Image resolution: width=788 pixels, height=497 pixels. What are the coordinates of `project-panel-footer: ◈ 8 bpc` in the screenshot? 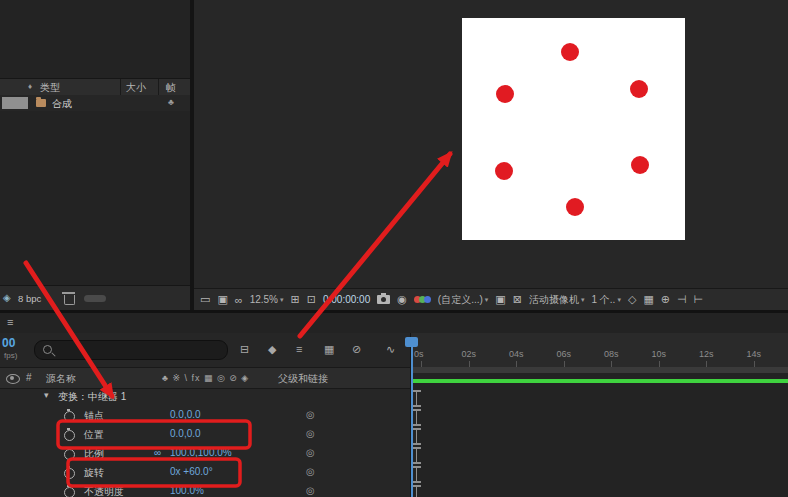 It's located at (95, 298).